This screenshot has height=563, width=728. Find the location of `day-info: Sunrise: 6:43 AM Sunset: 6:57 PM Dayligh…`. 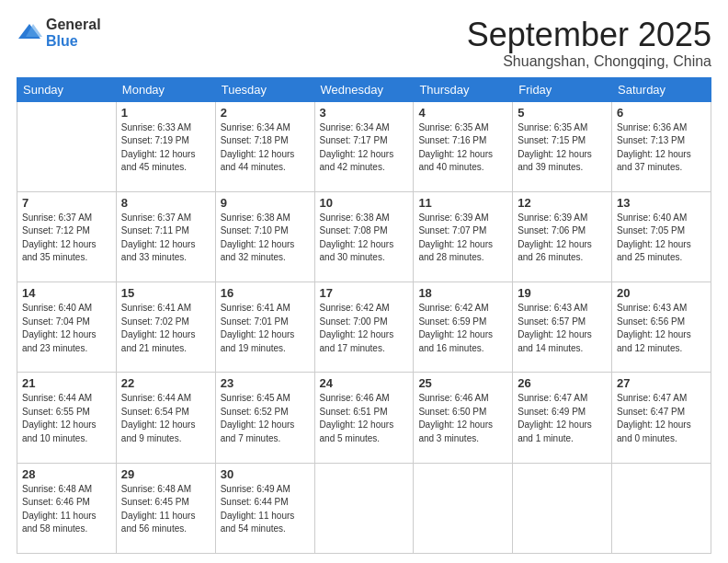

day-info: Sunrise: 6:43 AM Sunset: 6:57 PM Dayligh… is located at coordinates (563, 328).